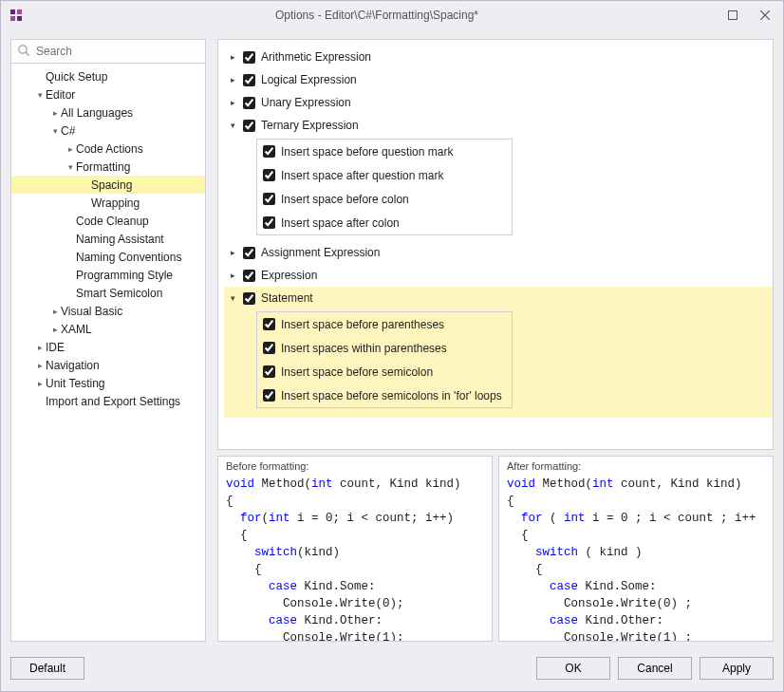  I want to click on tree-item: ▸Code Actions, so click(108, 148).